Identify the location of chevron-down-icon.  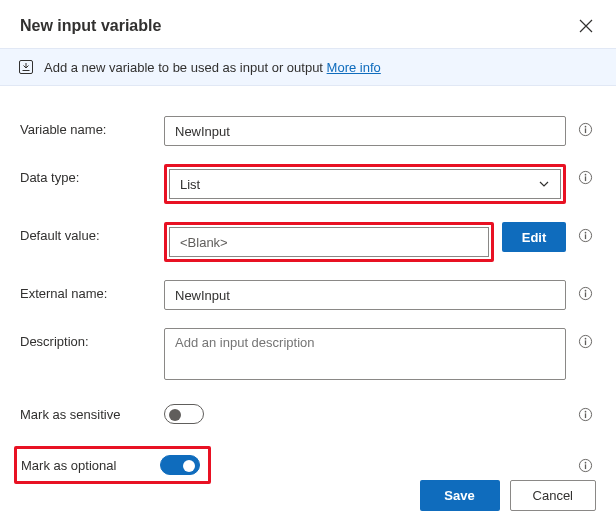
(544, 184).